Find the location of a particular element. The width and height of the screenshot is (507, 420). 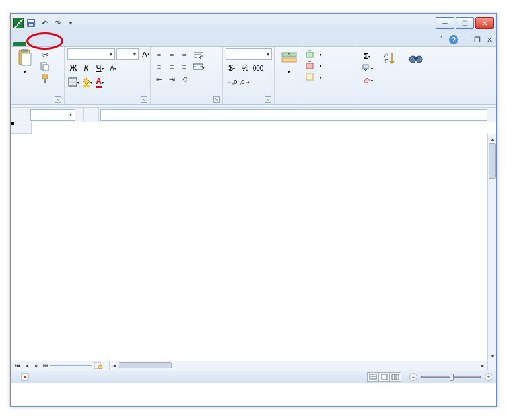

zoom-in-button: + is located at coordinates (489, 377).